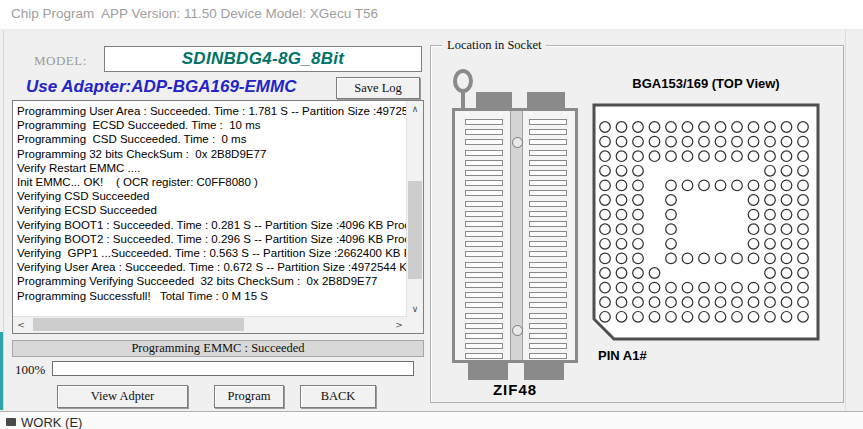 The image size is (863, 429). What do you see at coordinates (432, 420) in the screenshot?
I see `background-window-strip: WORK (E)` at bounding box center [432, 420].